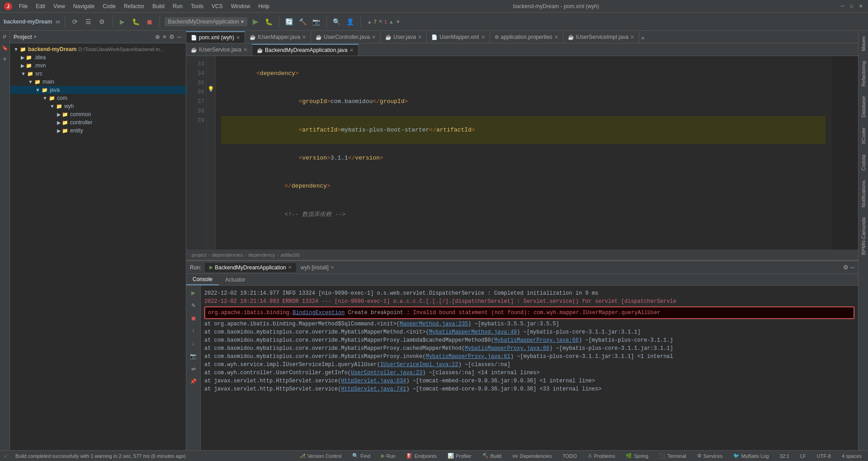 Image resolution: width=868 pixels, height=461 pixels. I want to click on hide-panel-button: ─, so click(179, 37).